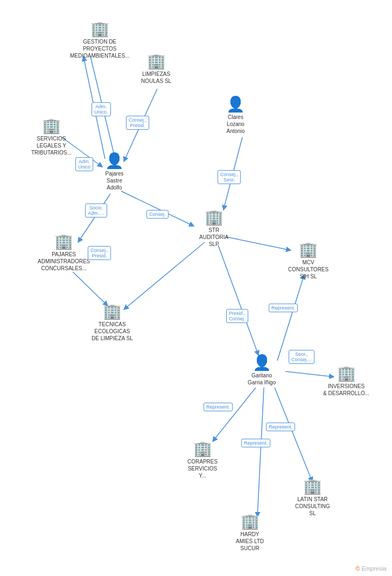 This screenshot has width=392, height=576. Describe the element at coordinates (218, 407) in the screenshot. I see `badge-represent-2: Represent.` at that location.